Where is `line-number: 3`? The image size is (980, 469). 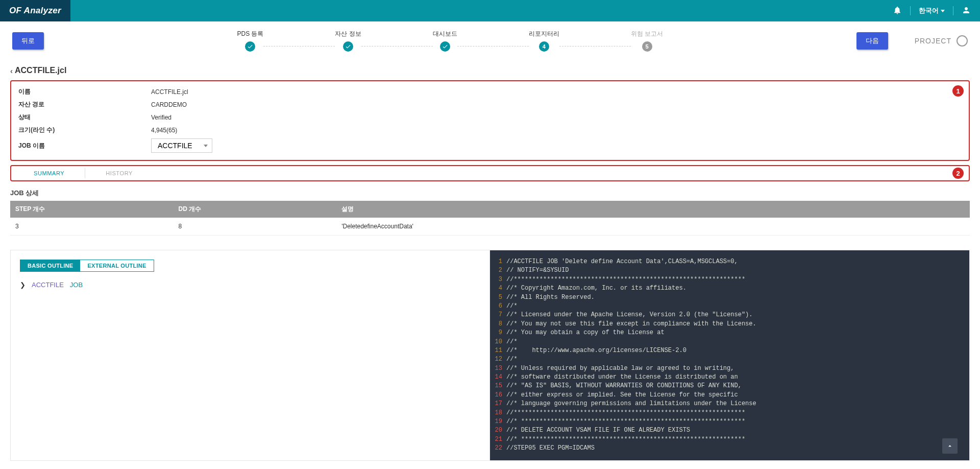 line-number: 3 is located at coordinates (498, 280).